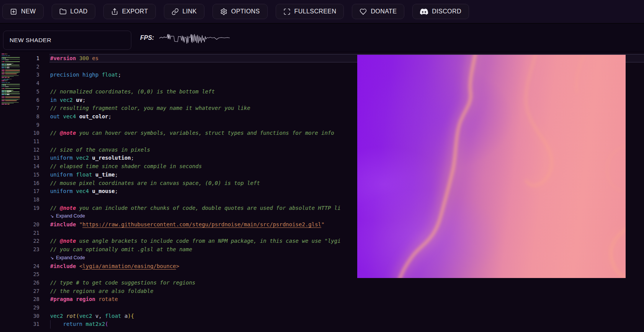 The image size is (644, 332). Describe the element at coordinates (224, 11) in the screenshot. I see `gear-icon` at that location.